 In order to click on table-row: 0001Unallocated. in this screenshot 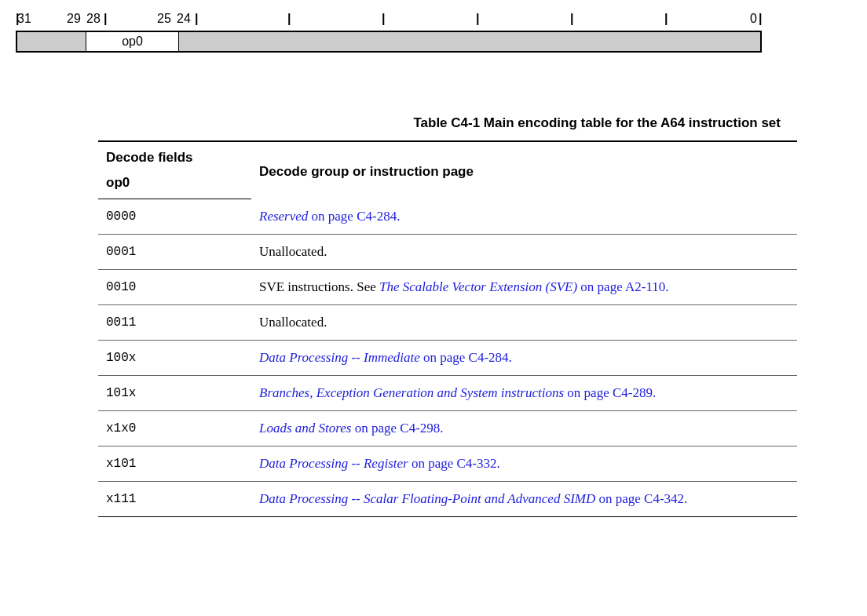, I will do `click(448, 251)`.